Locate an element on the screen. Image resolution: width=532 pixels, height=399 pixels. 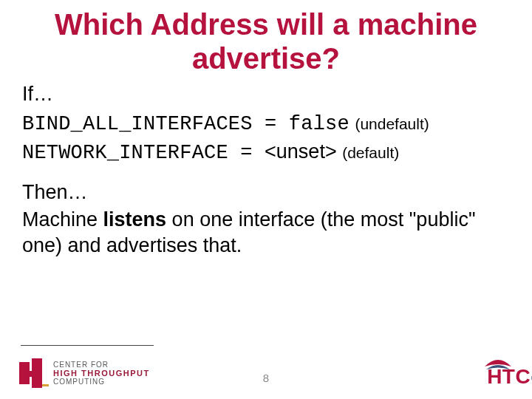
setting-2-note: (default) is located at coordinates (371, 152).